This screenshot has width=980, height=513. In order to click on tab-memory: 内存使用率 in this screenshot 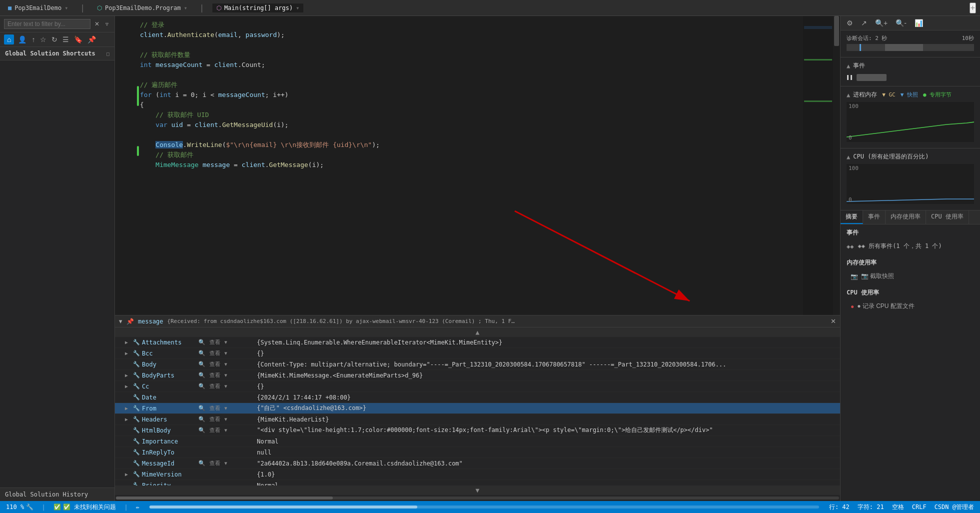, I will do `click(906, 217)`.